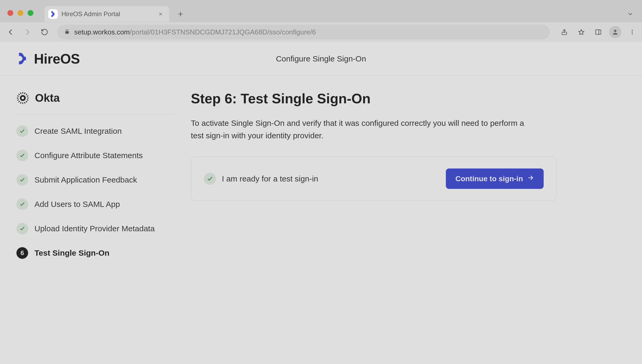  Describe the element at coordinates (95, 204) in the screenshot. I see `step-add-users-to-saml-app: Add Users to SAML App` at that location.